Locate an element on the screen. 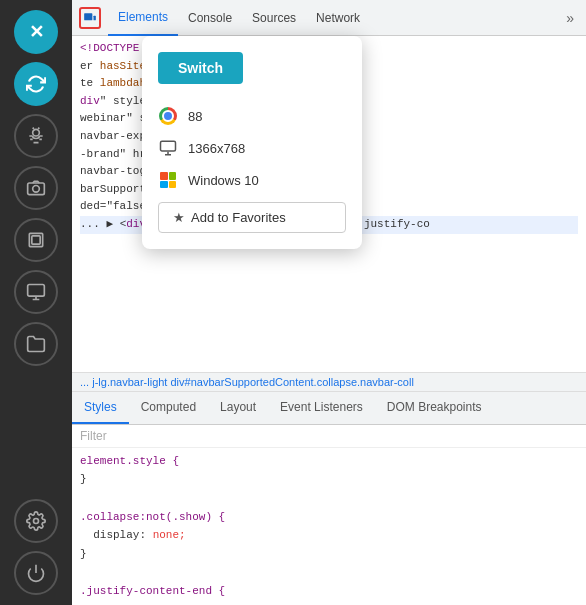 The width and height of the screenshot is (586, 605). css-block-2: .collapse:not(.show) { display: none; } is located at coordinates (329, 536).